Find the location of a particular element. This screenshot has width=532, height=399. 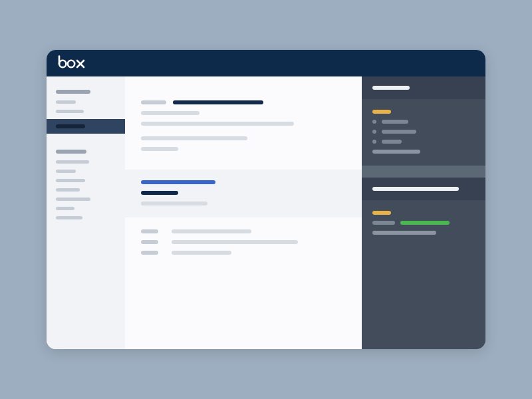

section-highlight is located at coordinates (243, 194).